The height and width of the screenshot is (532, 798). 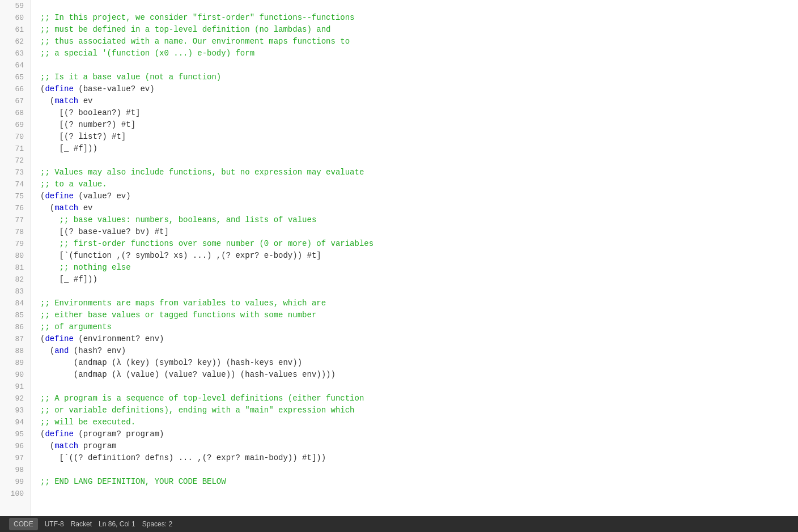 I want to click on code-line: ;; to a value., so click(x=419, y=185).